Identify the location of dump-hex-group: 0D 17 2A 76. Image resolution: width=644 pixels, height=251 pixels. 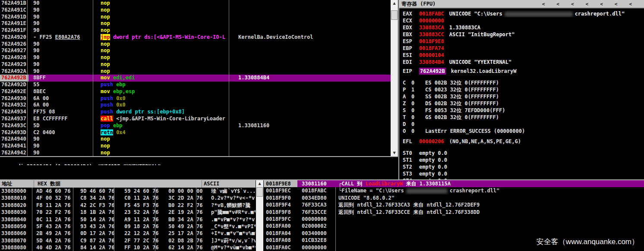
(99, 233).